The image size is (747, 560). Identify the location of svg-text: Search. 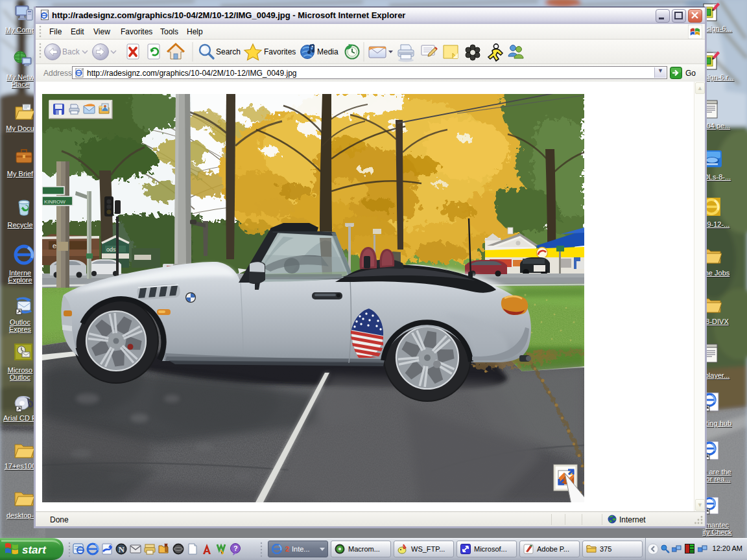
(228, 52).